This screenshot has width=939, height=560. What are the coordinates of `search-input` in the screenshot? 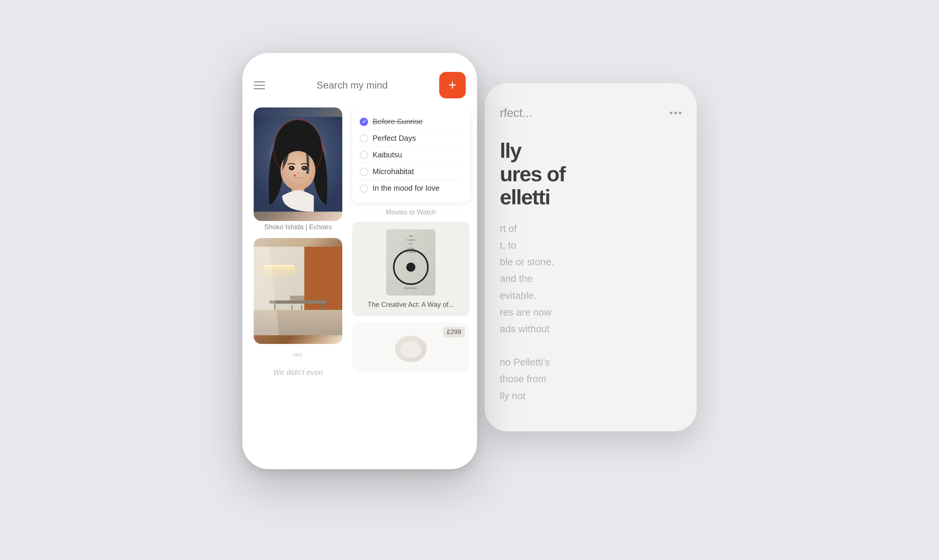 It's located at (352, 85).